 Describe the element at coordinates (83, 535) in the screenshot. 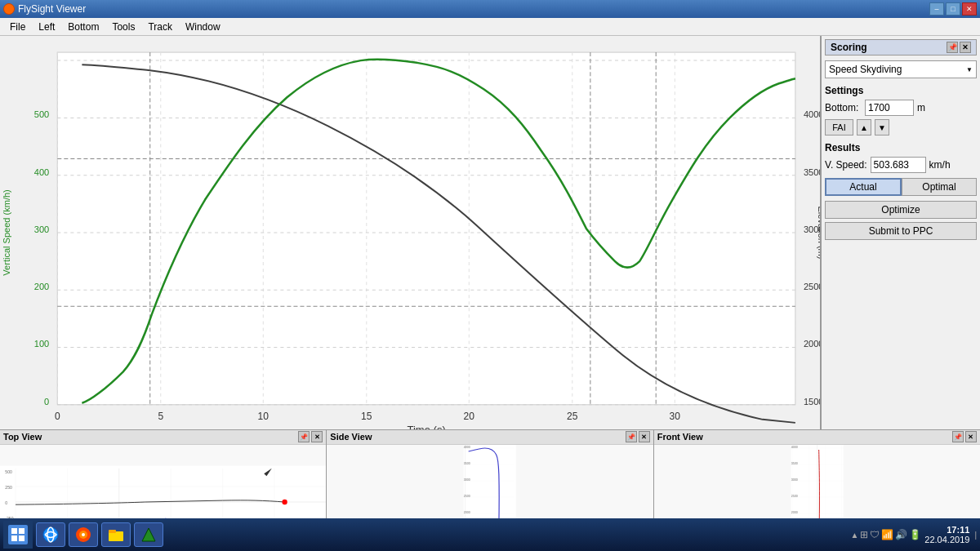

I see `taskbar-browser-icon` at that location.